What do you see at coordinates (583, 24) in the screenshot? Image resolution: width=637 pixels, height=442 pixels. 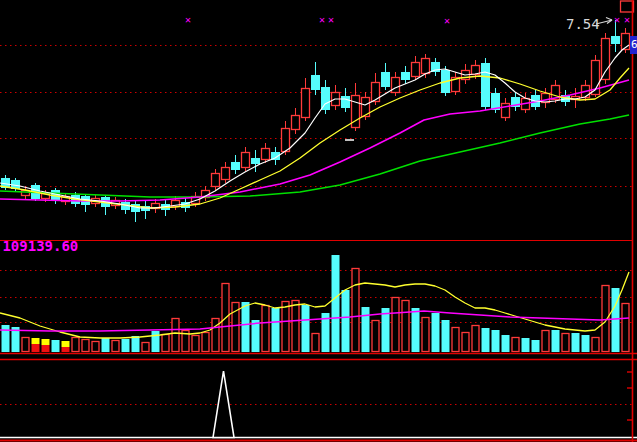 I see `price-callout-label: 7.54` at bounding box center [583, 24].